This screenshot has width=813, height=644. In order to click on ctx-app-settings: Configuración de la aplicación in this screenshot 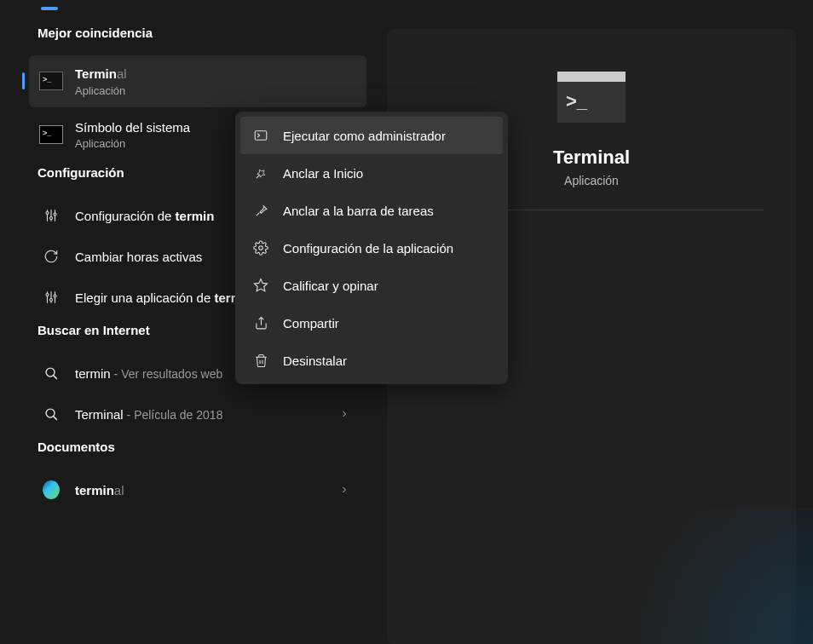, I will do `click(372, 248)`.